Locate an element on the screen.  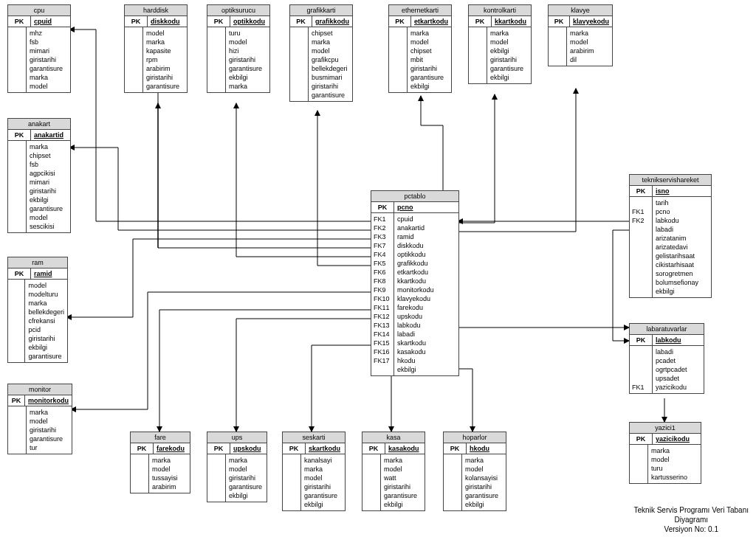
table-monitor: monitor PKmonitorkodu markamodelgiristar… is located at coordinates (40, 419).